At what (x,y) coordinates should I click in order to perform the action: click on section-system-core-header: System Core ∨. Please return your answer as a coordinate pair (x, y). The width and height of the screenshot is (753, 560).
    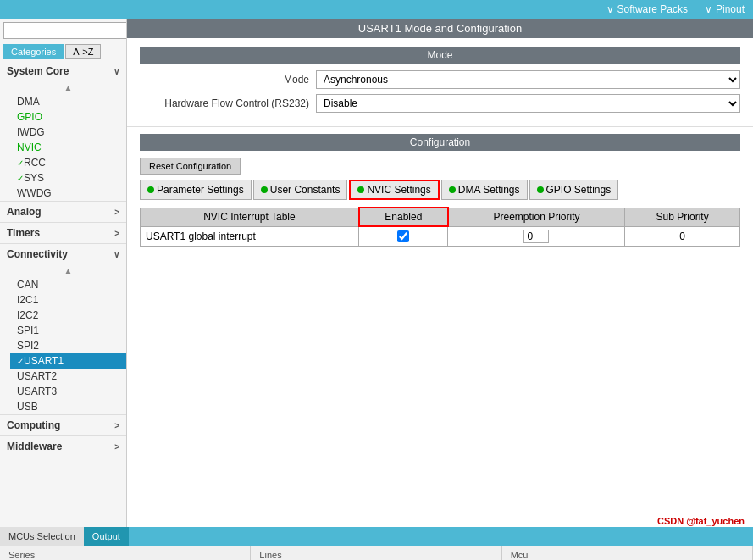
    Looking at the image, I should click on (63, 71).